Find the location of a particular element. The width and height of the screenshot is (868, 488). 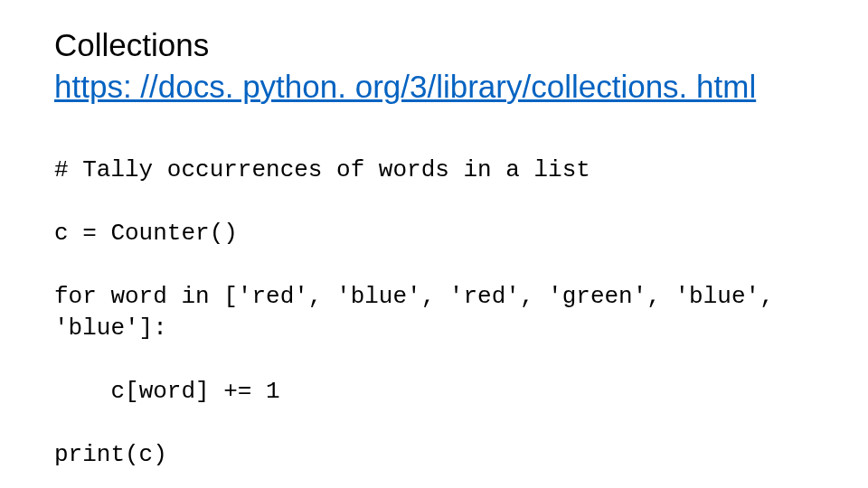

code-line: print(c) is located at coordinates (434, 455).